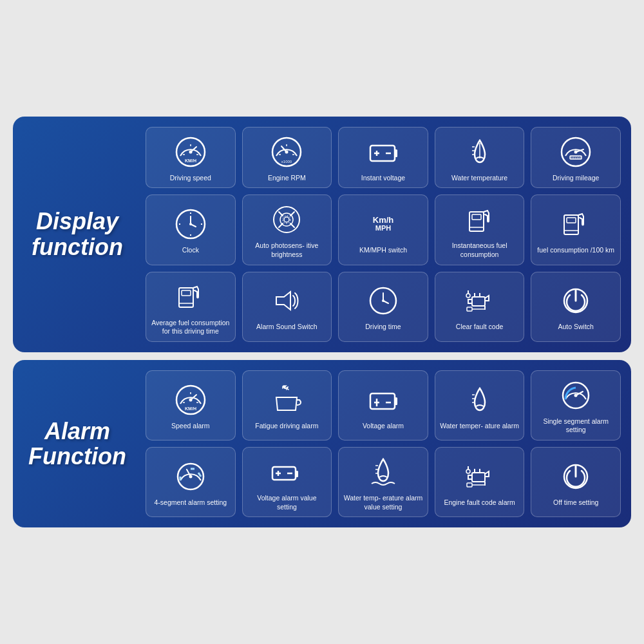 This screenshot has height=644, width=644. I want to click on driving-time-card: Driving time, so click(383, 307).